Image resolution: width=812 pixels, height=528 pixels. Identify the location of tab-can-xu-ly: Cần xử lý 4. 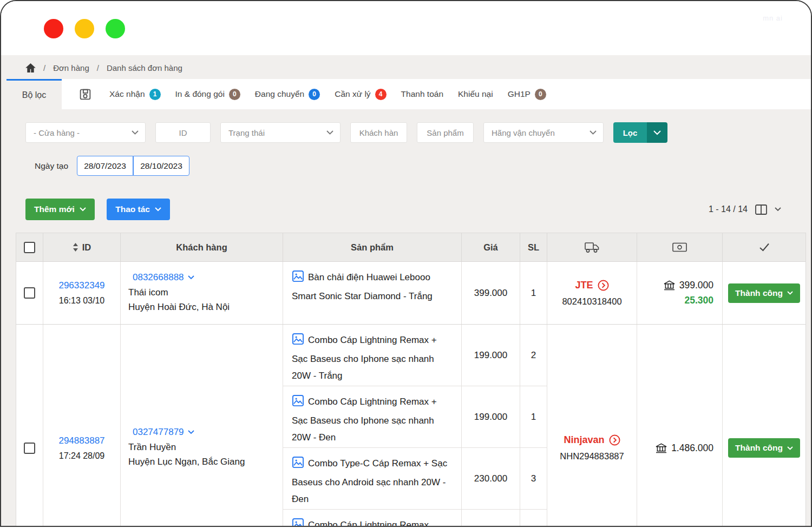
(361, 94).